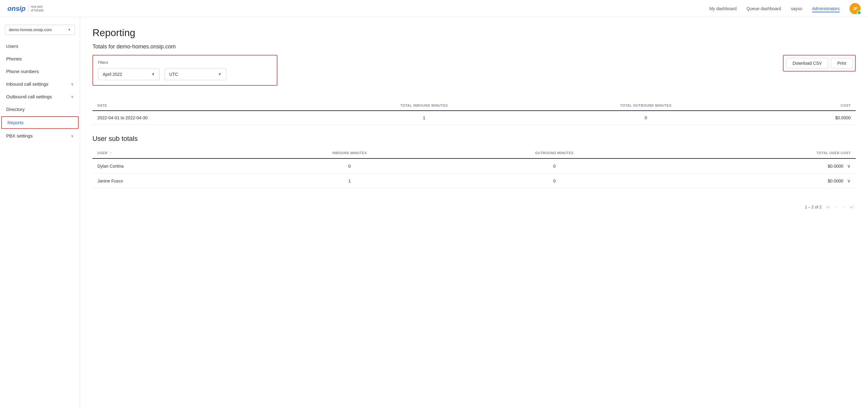 The height and width of the screenshot is (410, 868). I want to click on col-date: DATE, so click(205, 105).